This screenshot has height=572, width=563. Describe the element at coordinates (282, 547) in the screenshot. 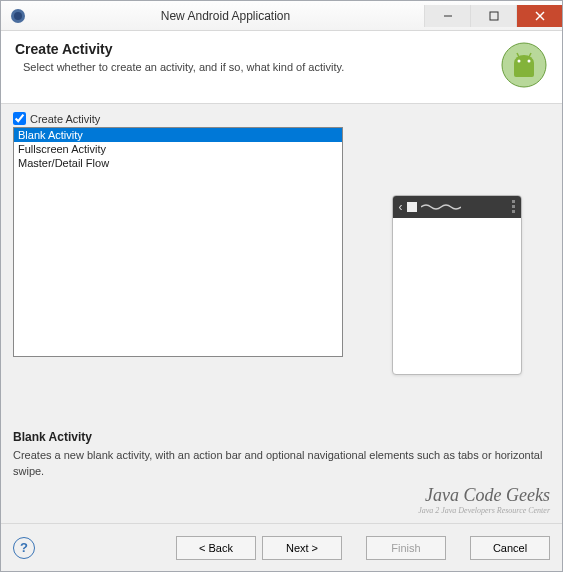

I see `wizard-footer: ? < Back Next > Finish Cancel` at that location.